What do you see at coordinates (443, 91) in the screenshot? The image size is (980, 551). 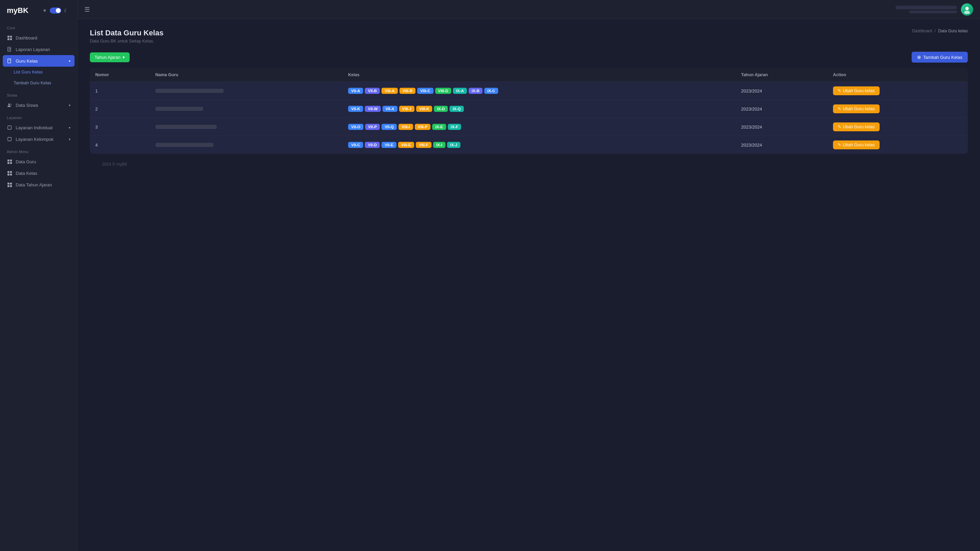 I see `class-badge: VIII-D` at bounding box center [443, 91].